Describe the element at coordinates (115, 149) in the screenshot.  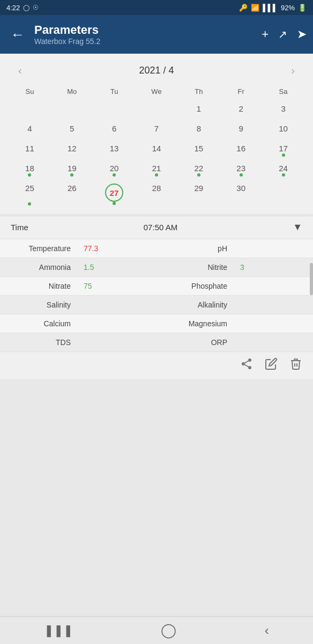
I see `calendar-day-13: 13` at that location.